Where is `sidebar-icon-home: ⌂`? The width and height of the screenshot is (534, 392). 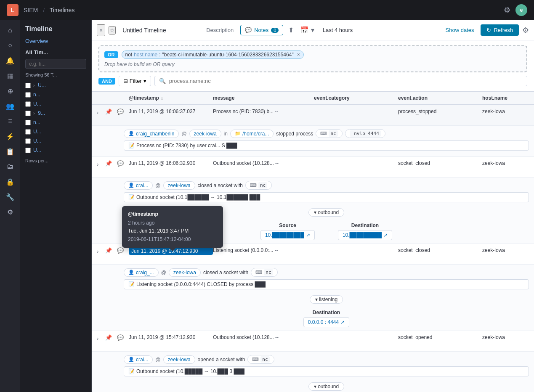 sidebar-icon-home: ⌂ is located at coordinates (10, 30).